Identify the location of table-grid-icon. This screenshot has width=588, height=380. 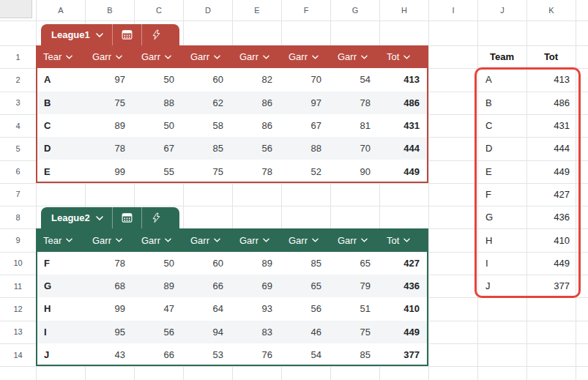
(127, 218).